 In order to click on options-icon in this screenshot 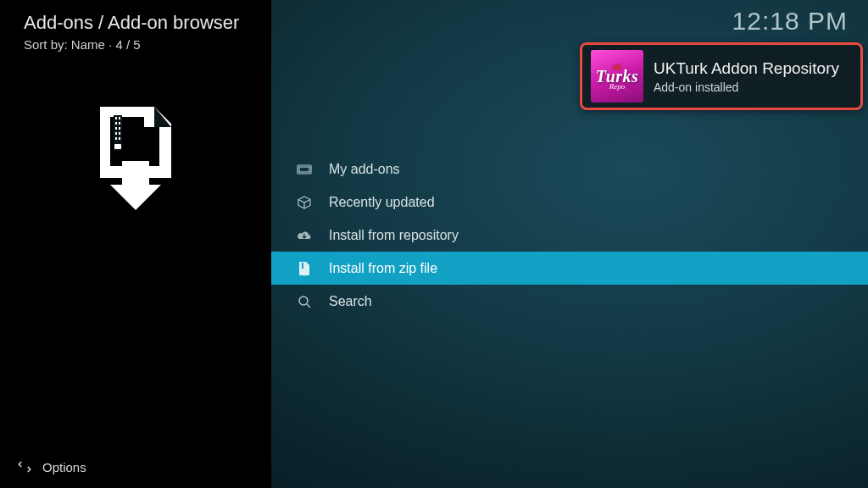, I will do `click(25, 467)`.